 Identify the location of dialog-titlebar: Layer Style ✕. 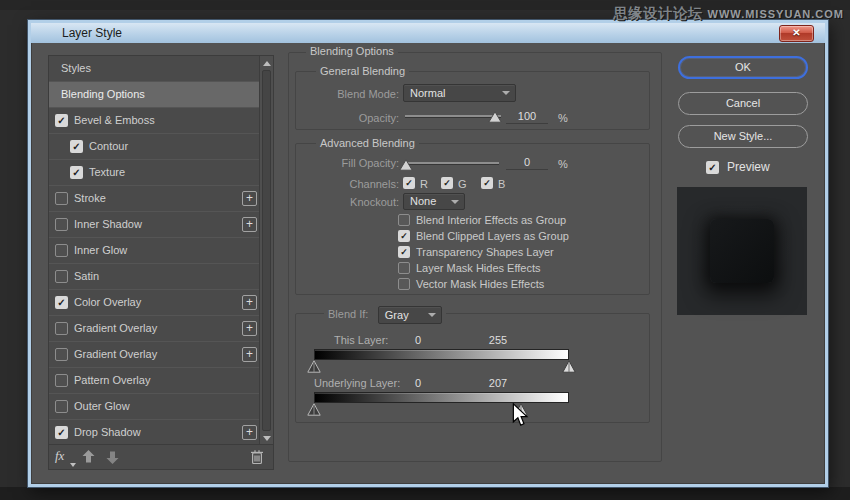
(428, 33).